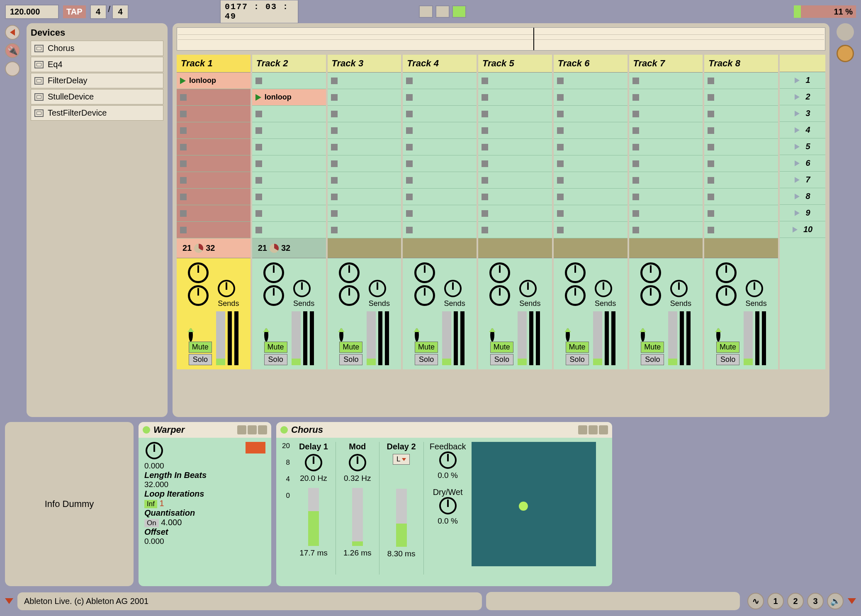  Describe the element at coordinates (314, 517) in the screenshot. I see `delay1-slider` at that location.